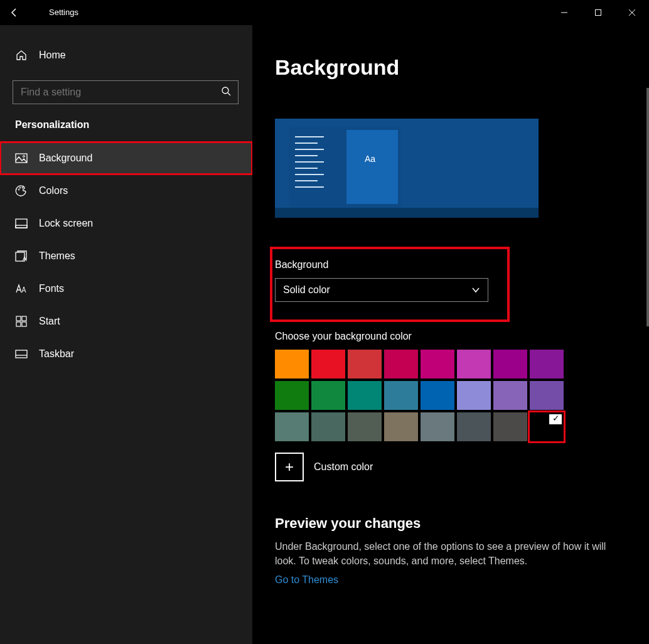 The height and width of the screenshot is (644, 649). Describe the element at coordinates (51, 289) in the screenshot. I see `sidebar-item-label: Fonts` at that location.